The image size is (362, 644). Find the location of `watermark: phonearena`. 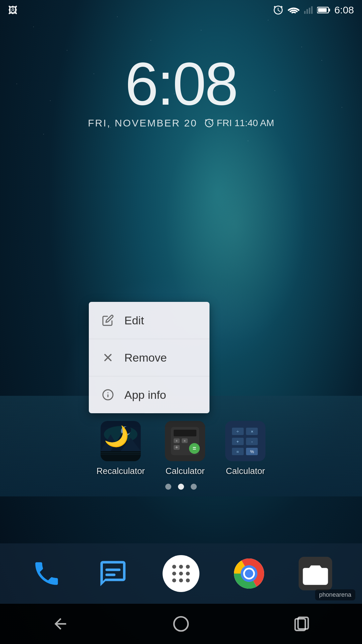

watermark: phonearena is located at coordinates (335, 595).